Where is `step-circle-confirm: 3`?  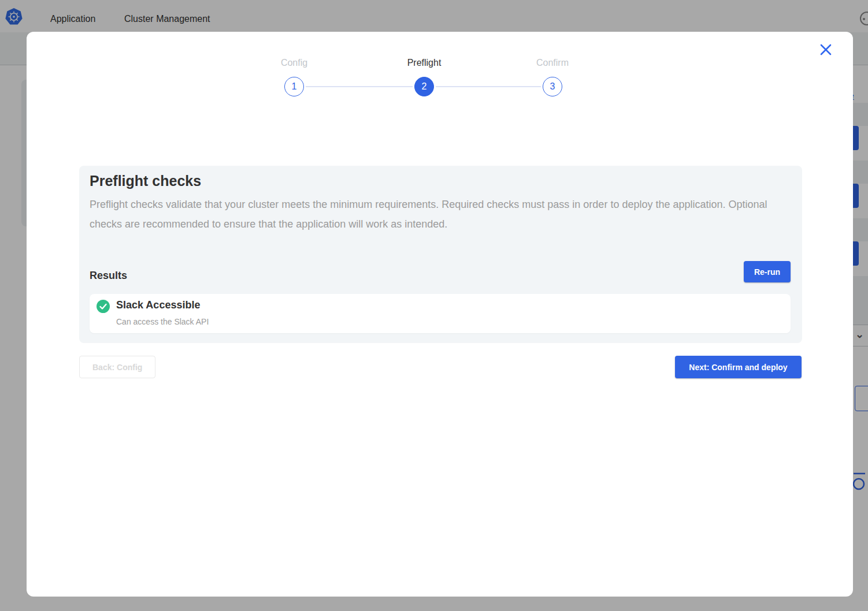
step-circle-confirm: 3 is located at coordinates (552, 87).